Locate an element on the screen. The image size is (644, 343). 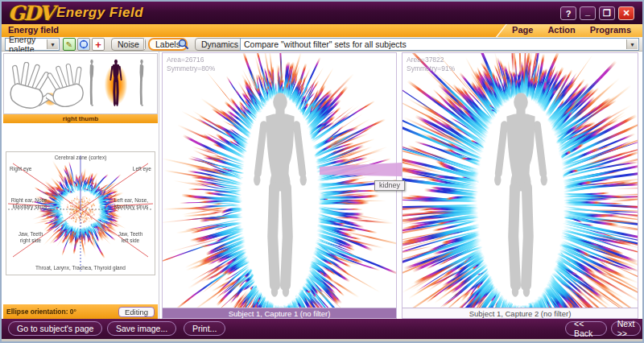
app-logo: GDV Energy Field is located at coordinates (76, 13).